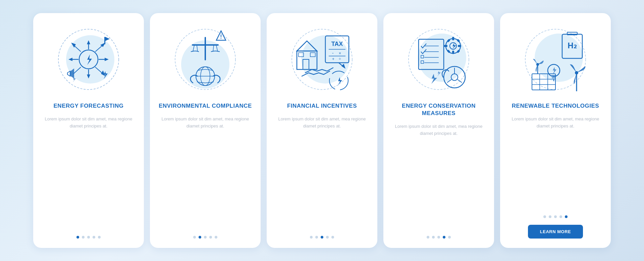 The image size is (644, 261). I want to click on card-title-environmental-compliance: ENVIRONMENTAL COMPLIANCE, so click(205, 106).